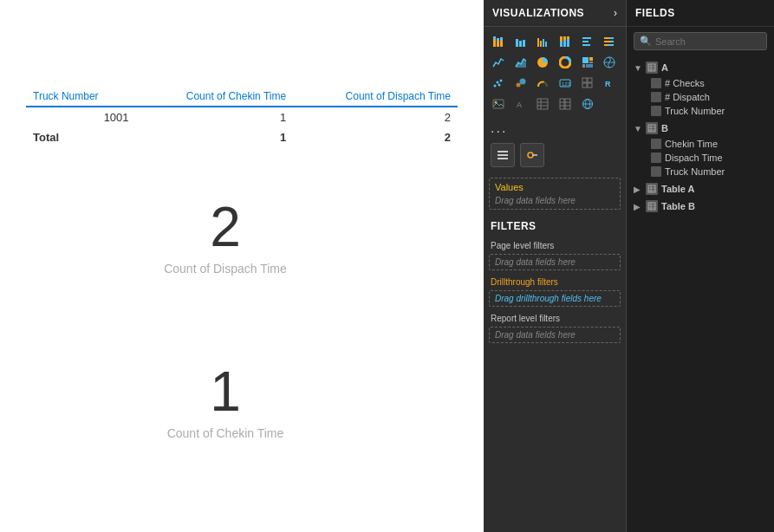  I want to click on viz-icon-card: 123, so click(565, 83).